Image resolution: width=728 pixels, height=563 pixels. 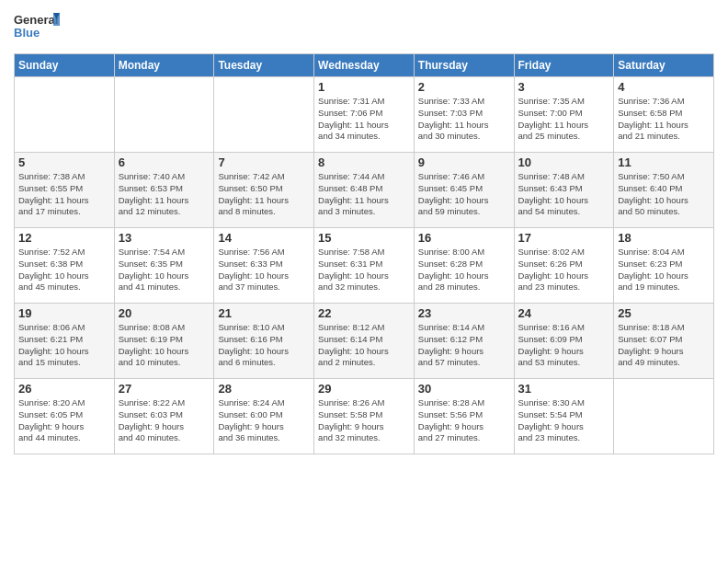 What do you see at coordinates (564, 66) in the screenshot?
I see `weekday-header-friday: Friday` at bounding box center [564, 66].